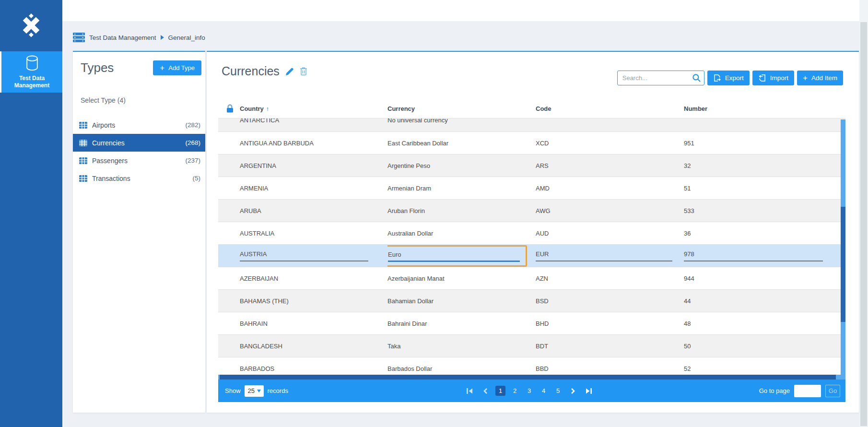 The width and height of the screenshot is (868, 427). Describe the element at coordinates (764, 301) in the screenshot. I see `cell-number: 44` at that location.